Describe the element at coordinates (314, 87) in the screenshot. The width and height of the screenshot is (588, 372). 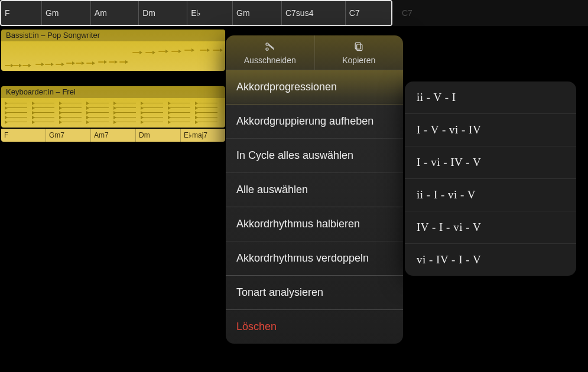
I see `context-menu-item: Akkordprogressionen` at that location.